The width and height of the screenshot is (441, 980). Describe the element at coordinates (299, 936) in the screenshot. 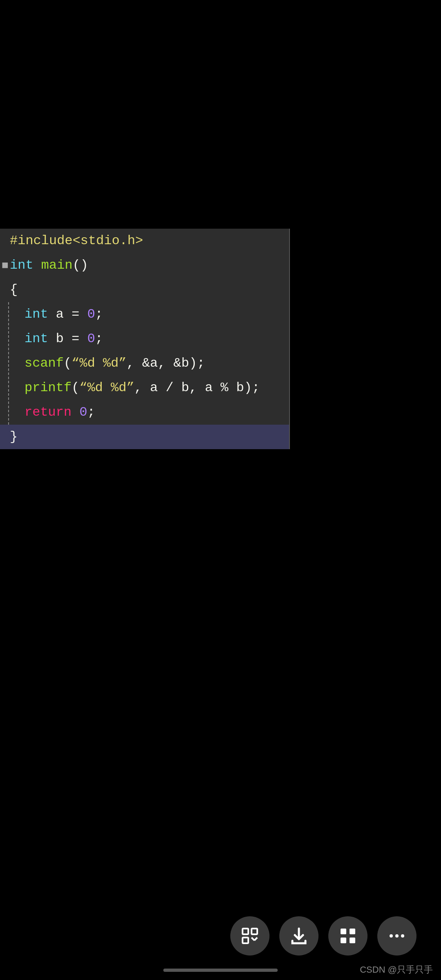

I see `download-icon` at that location.